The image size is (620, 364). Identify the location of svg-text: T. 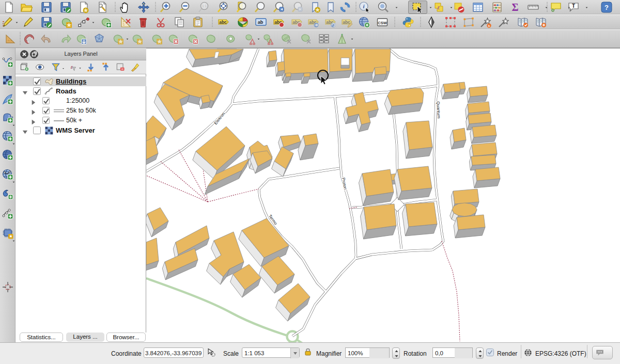
(574, 6).